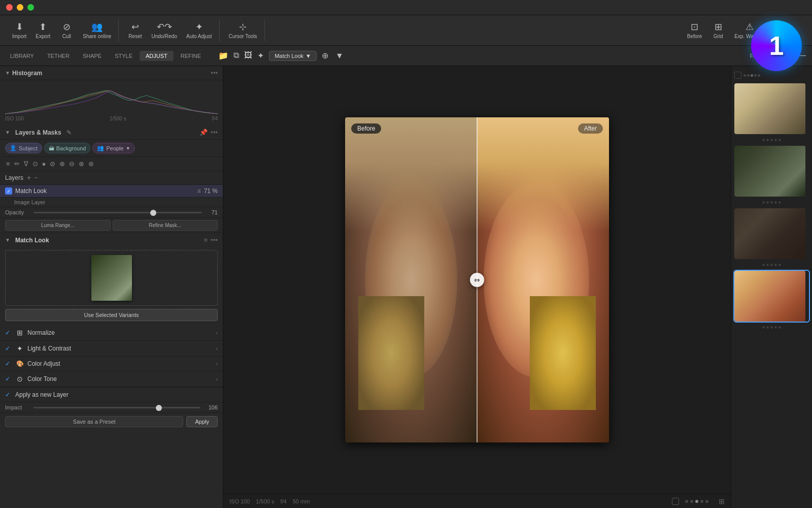  What do you see at coordinates (22, 56) in the screenshot?
I see `tab-library: LIBRARY` at bounding box center [22, 56].